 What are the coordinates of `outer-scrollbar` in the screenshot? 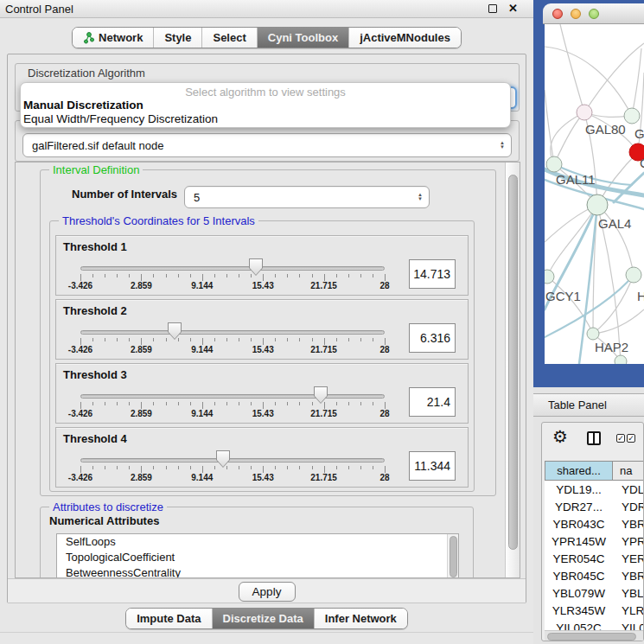 It's located at (512, 370).